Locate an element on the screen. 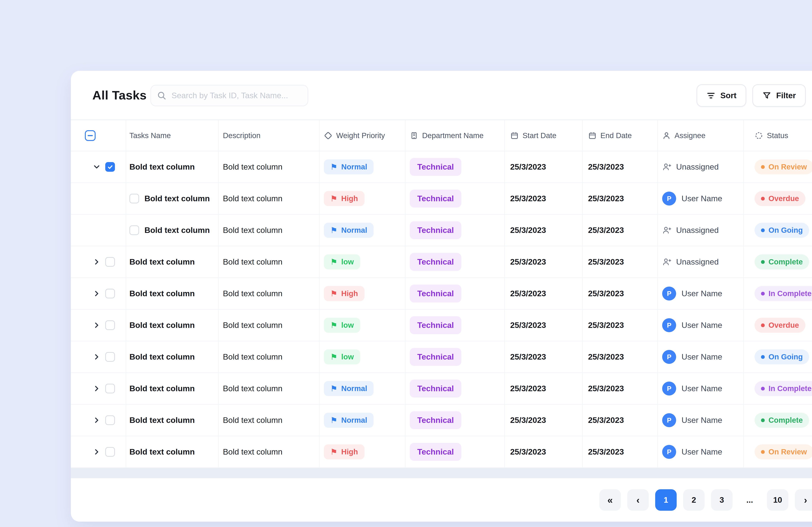 This screenshot has height=527, width=812. flag-icon: ⚑ is located at coordinates (334, 262).